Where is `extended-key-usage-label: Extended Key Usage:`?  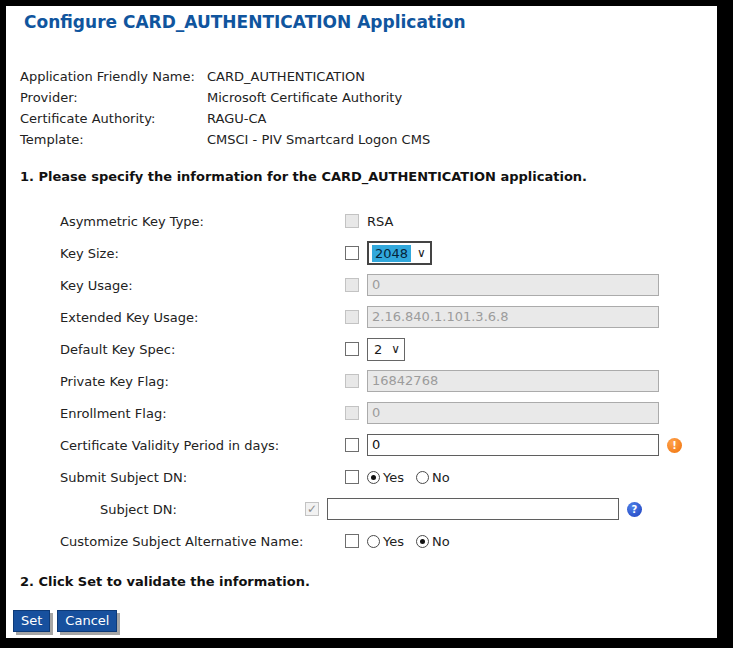
extended-key-usage-label: Extended Key Usage: is located at coordinates (202, 318).